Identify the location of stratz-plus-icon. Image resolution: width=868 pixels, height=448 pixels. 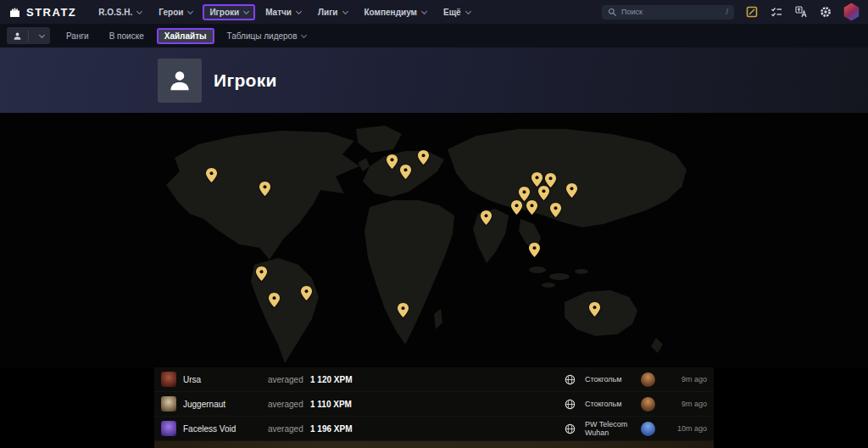
(752, 12).